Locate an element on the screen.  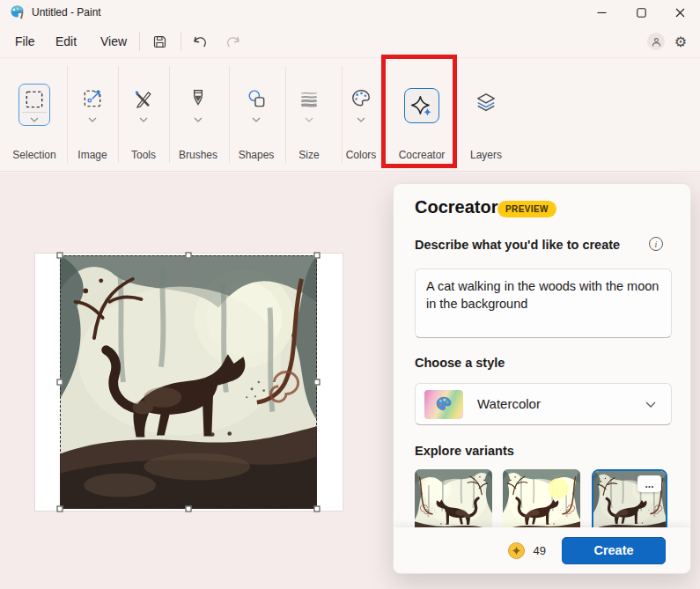
create-button: Create is located at coordinates (614, 551).